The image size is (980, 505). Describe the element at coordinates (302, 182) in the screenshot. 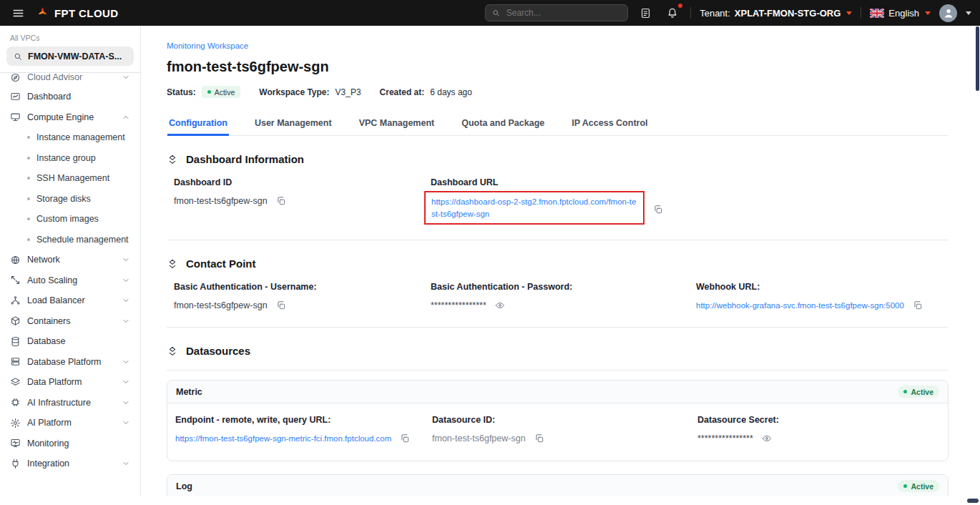

I see `dashboard-id-label: Dashboard ID` at that location.